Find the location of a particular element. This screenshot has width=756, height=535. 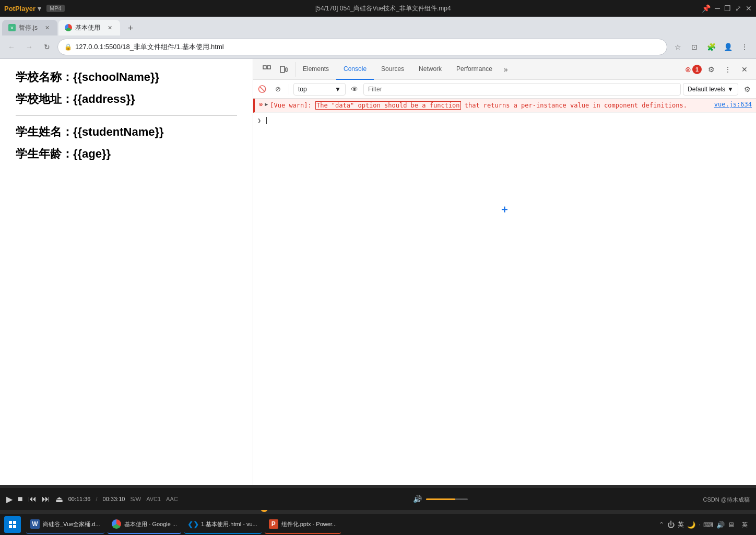

taskbar-item-vscode: ❮❯ 1.基本使用.html - vu... is located at coordinates (223, 525).